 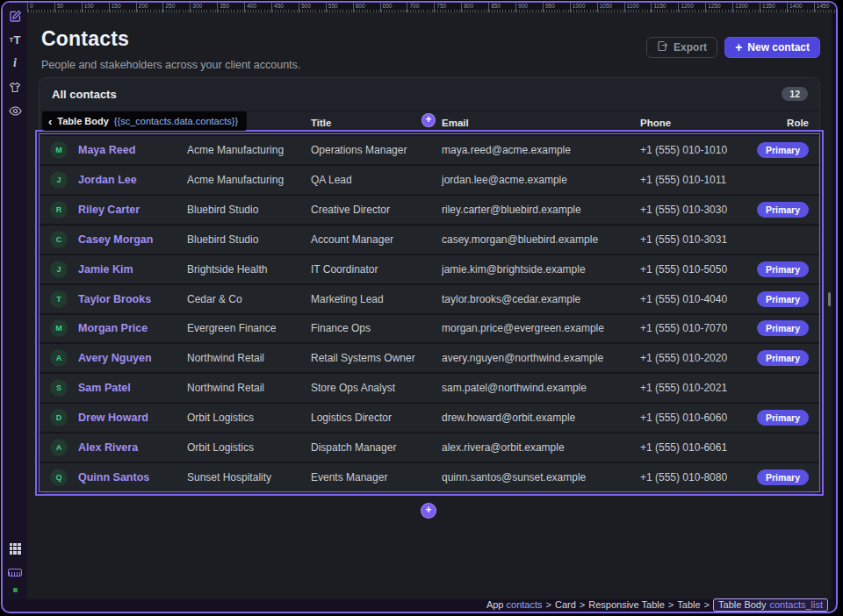 I want to click on apps-grid-icon, so click(x=15, y=548).